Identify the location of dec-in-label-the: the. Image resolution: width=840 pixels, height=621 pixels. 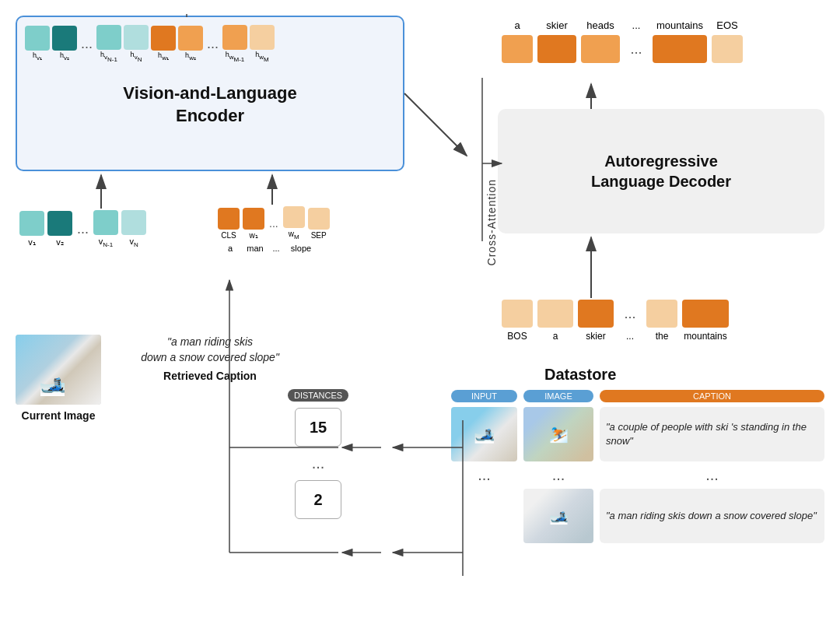
(662, 336).